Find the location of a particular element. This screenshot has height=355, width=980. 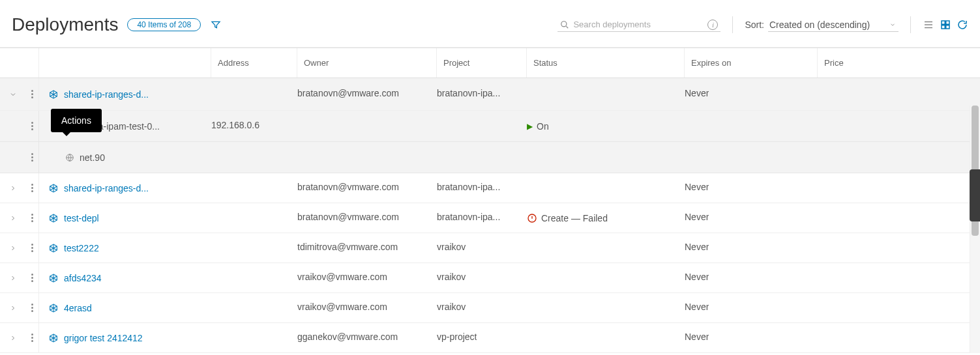

filter-icon is located at coordinates (216, 25).